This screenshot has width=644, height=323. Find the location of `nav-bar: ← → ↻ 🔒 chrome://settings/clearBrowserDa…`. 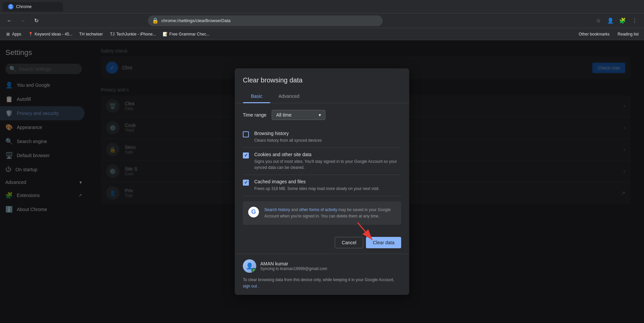

nav-bar: ← → ↻ 🔒 chrome://settings/clearBrowserDa… is located at coordinates (322, 21).